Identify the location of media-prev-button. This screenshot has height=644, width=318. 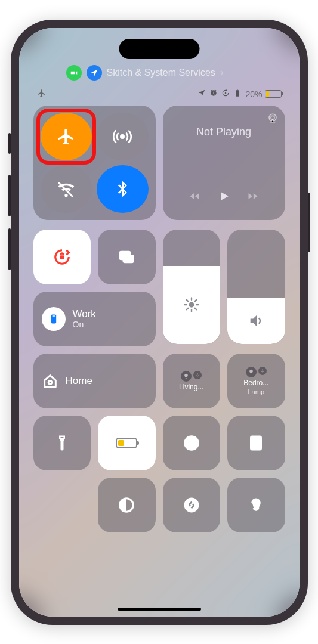
(194, 197).